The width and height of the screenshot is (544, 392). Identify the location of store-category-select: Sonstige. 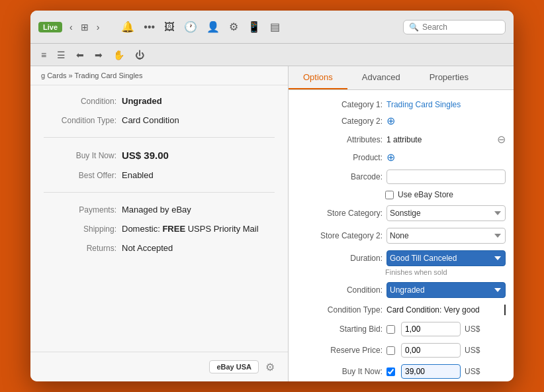
(446, 213).